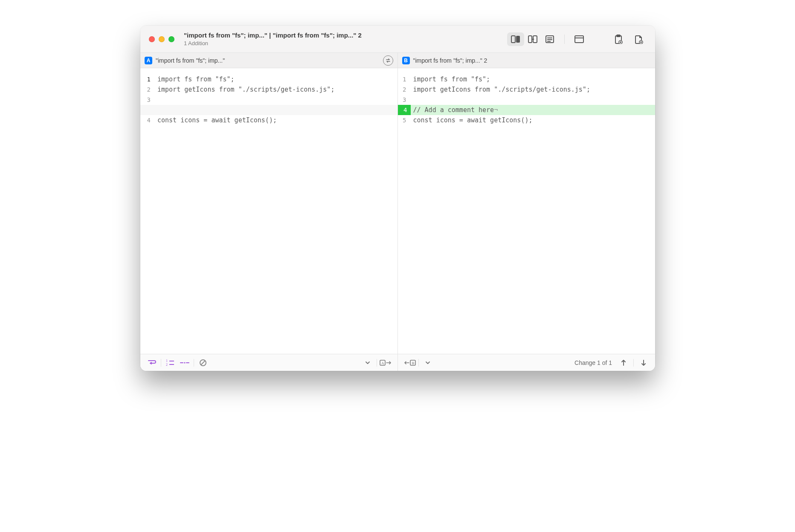 This screenshot has width=795, height=532. Describe the element at coordinates (593, 363) in the screenshot. I see `change-status: Change 1 of 1` at that location.